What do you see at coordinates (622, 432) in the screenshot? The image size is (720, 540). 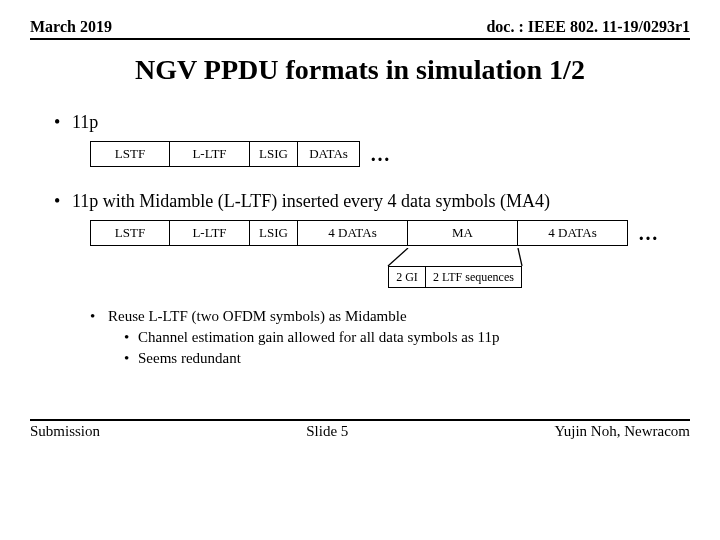 I see `footer-right: Yujin Noh, Newracom` at bounding box center [622, 432].